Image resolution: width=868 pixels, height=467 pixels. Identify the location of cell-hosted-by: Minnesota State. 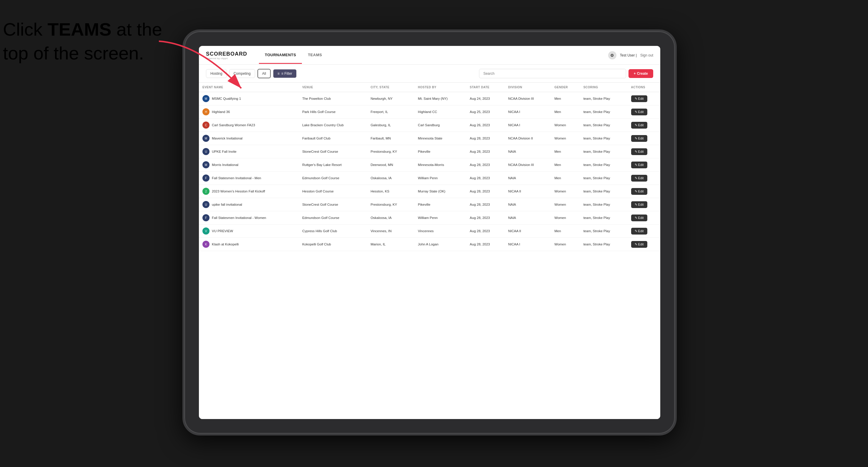
(440, 138).